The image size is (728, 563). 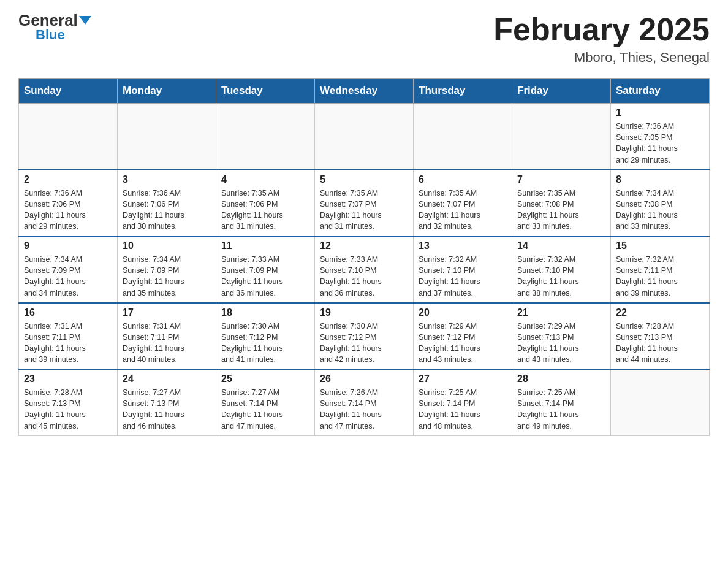 What do you see at coordinates (364, 336) in the screenshot?
I see `calendar-week-row: 16Sunrise: 7:31 AM Sunset: 7:11 PM Dayli…` at bounding box center [364, 336].